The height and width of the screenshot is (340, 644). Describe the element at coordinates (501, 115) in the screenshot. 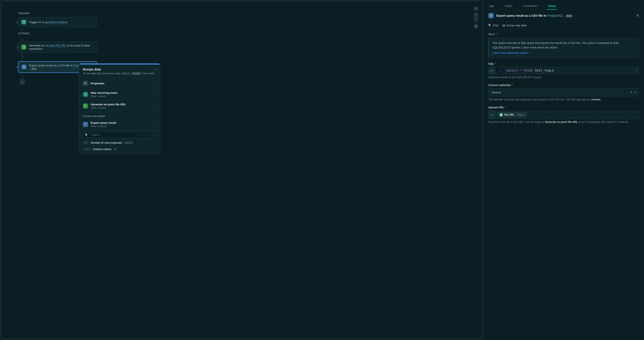

I see `onprem-file-icon: 📄` at that location.